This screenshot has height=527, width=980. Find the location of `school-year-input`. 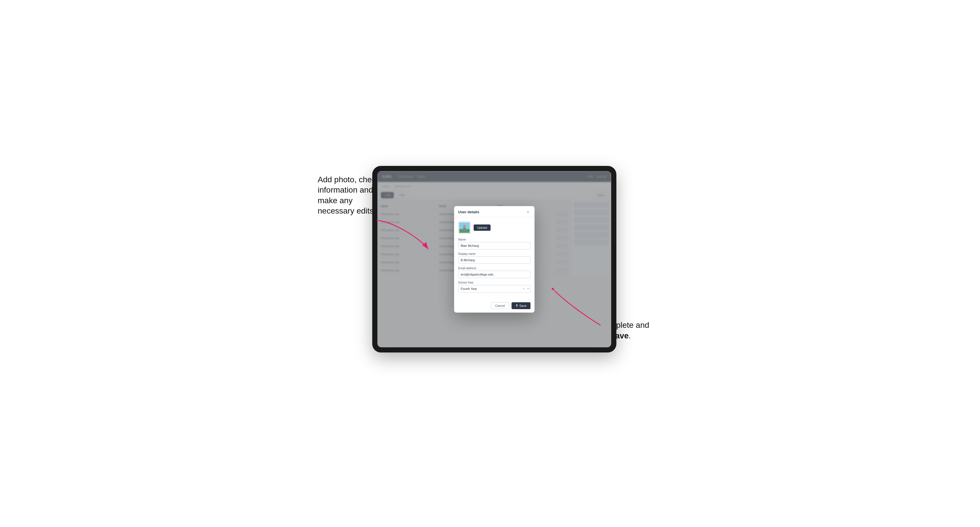

school-year-input is located at coordinates (494, 289).